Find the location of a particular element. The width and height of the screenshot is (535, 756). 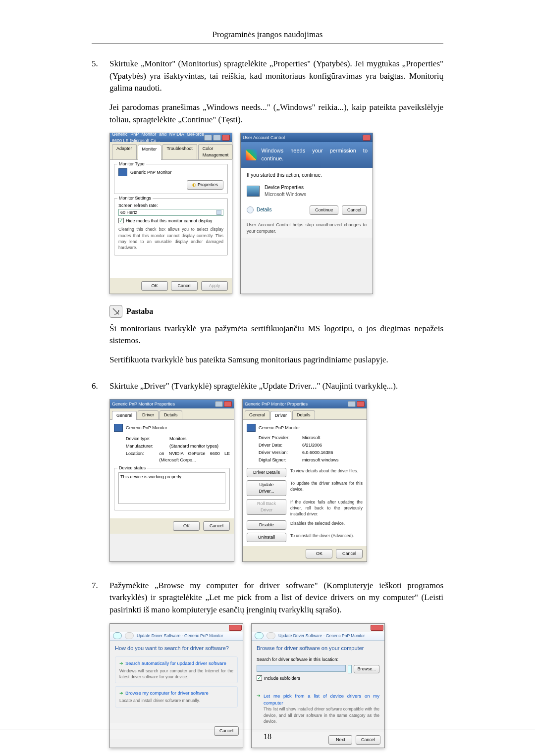

hide-modes-help: Clearing this check box allows you to se… is located at coordinates (171, 239).